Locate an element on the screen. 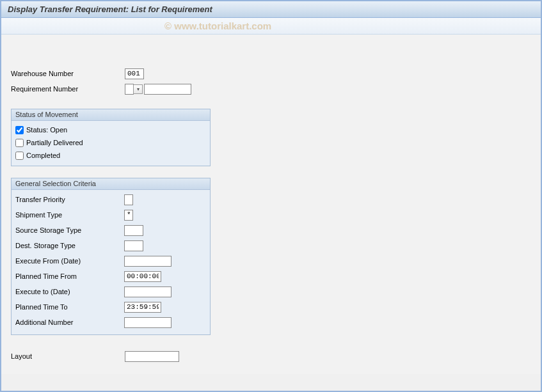  planned-to-input is located at coordinates (143, 307).